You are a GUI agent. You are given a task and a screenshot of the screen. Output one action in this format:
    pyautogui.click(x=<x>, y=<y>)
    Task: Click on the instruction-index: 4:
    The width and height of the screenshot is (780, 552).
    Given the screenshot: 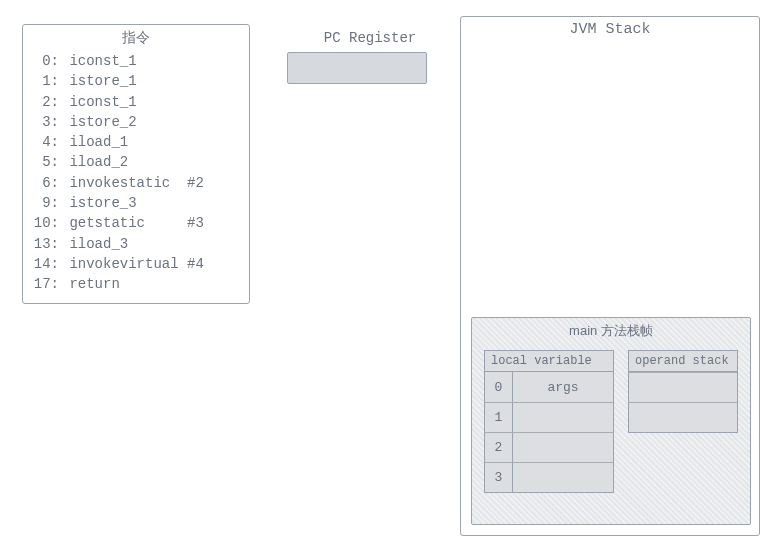 What is the action you would take?
    pyautogui.click(x=47, y=142)
    